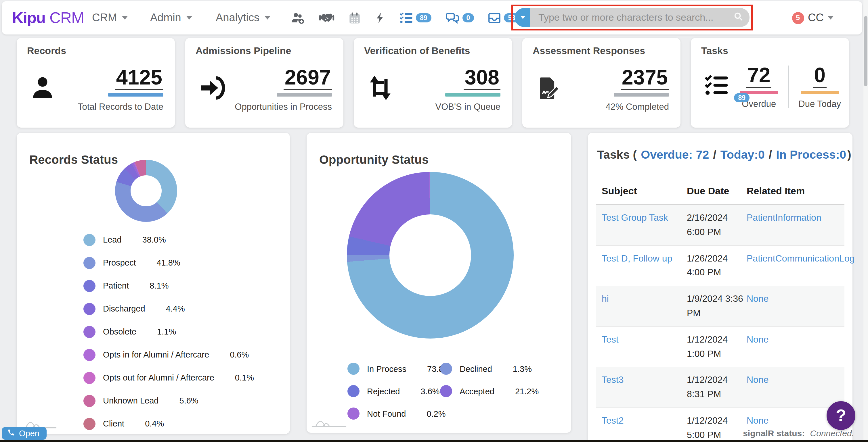  Describe the element at coordinates (717, 347) in the screenshot. I see `task-due-date: 1/12/2024 1:00 PM` at that location.